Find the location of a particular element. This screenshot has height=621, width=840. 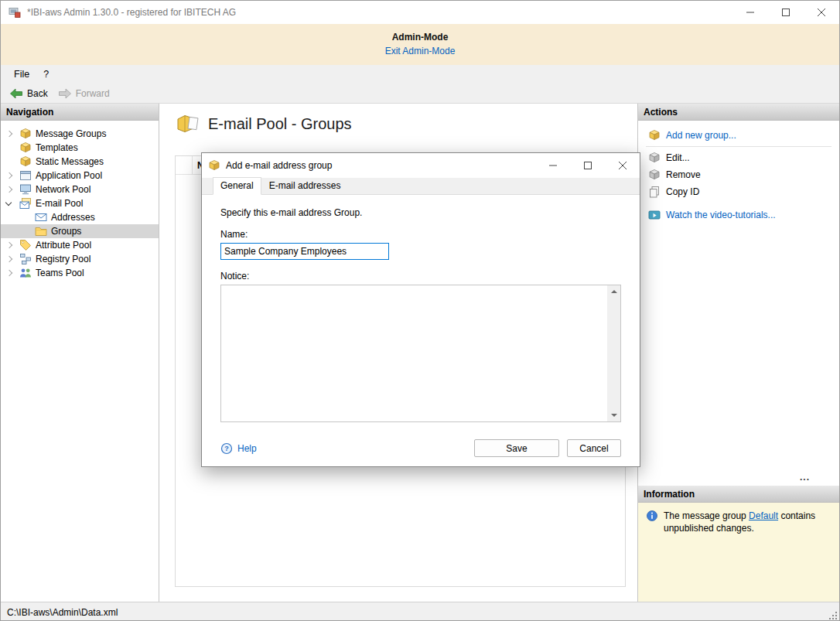

action-label: Remove is located at coordinates (684, 175).